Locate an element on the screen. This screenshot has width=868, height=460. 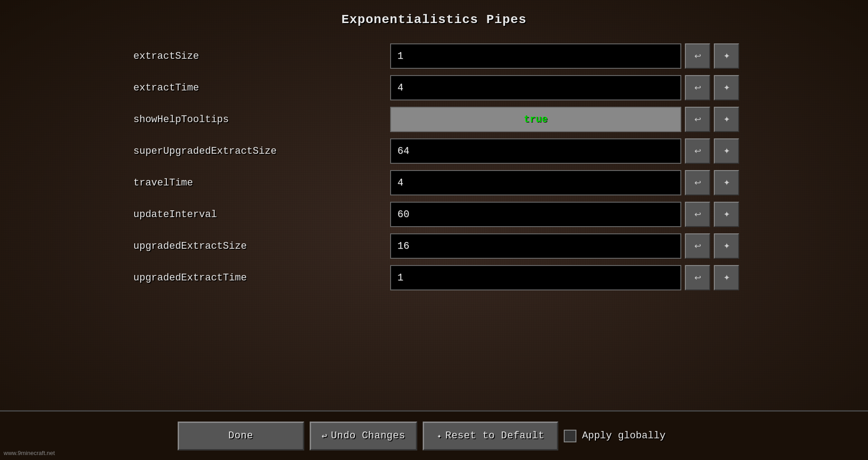
undo-btn-upgradedExtractTime: ↩ is located at coordinates (698, 278).